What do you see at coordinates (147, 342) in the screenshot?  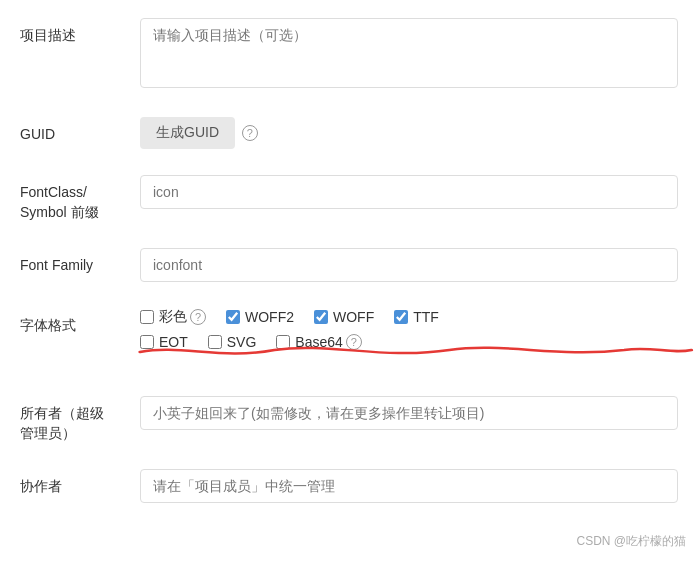 I see `checkbox-eot-input` at bounding box center [147, 342].